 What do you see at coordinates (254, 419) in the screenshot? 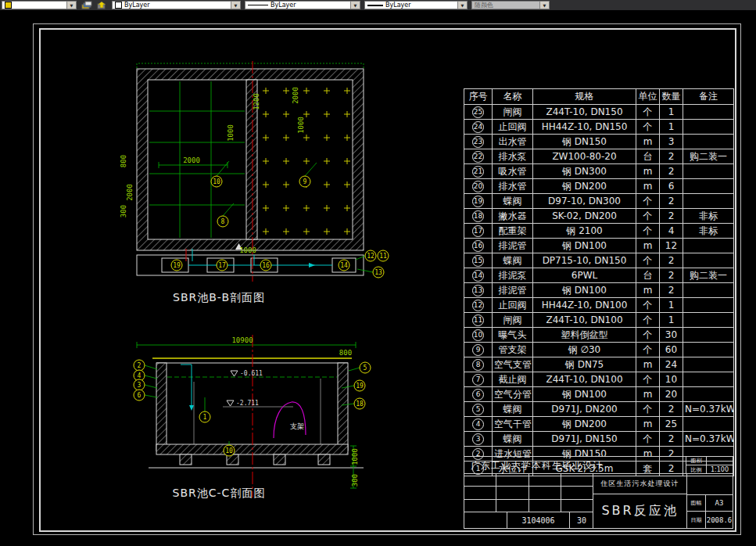
I see `cc-section-drawing: 10900 800 1000 300 -0.611 -2.711 支架 2 4 …` at bounding box center [254, 419].